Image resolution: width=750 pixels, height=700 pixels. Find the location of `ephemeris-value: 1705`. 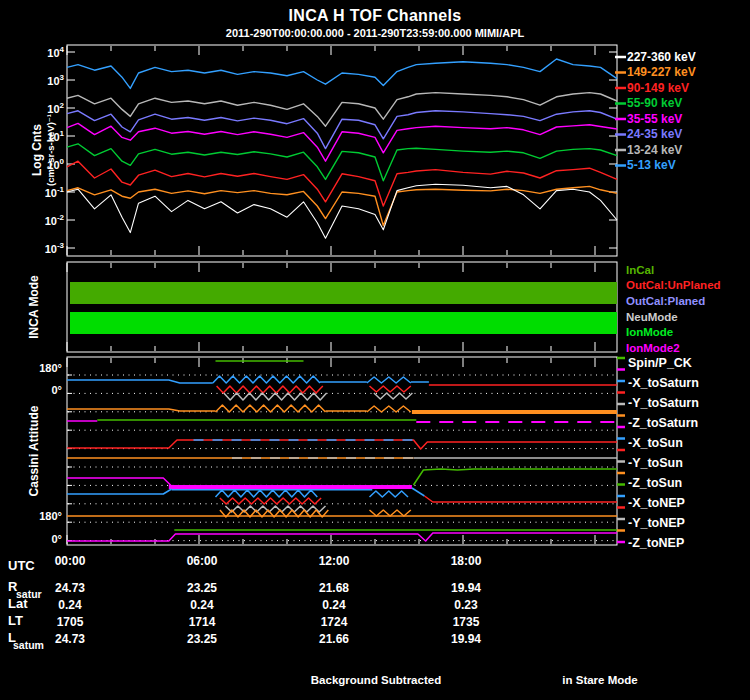

ephemeris-value: 1705 is located at coordinates (70, 622).